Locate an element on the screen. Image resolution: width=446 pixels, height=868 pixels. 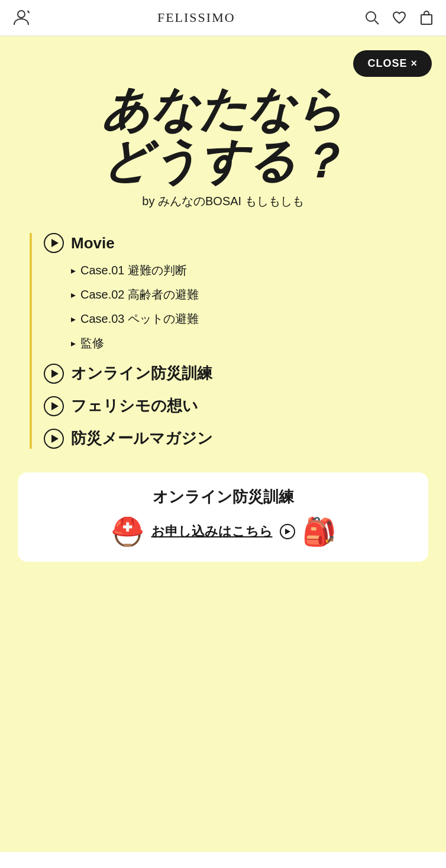
nav-sub-item-supervision: 監修 is located at coordinates (250, 343).